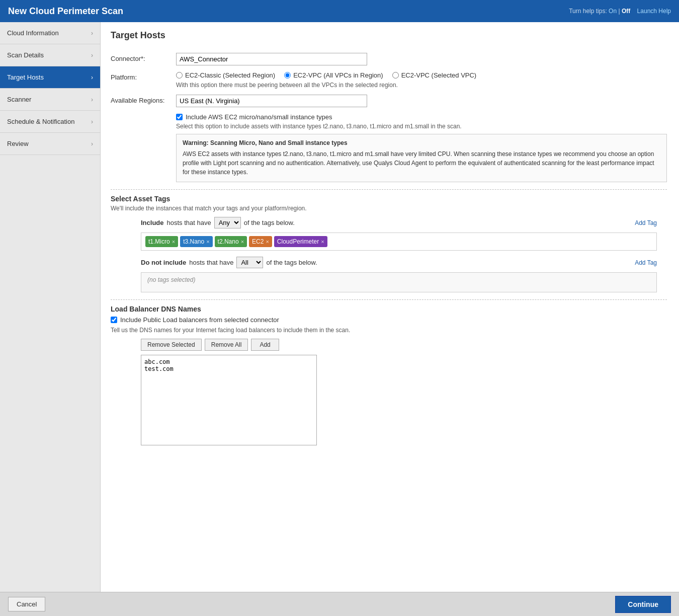  What do you see at coordinates (288, 75) in the screenshot?
I see `platform-ec2-vpc-all-radio` at bounding box center [288, 75].